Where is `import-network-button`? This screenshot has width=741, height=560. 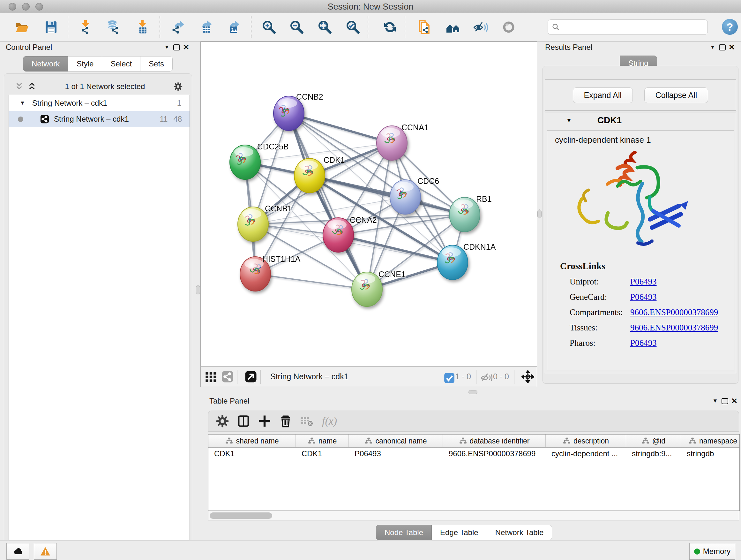
import-network-button is located at coordinates (85, 27).